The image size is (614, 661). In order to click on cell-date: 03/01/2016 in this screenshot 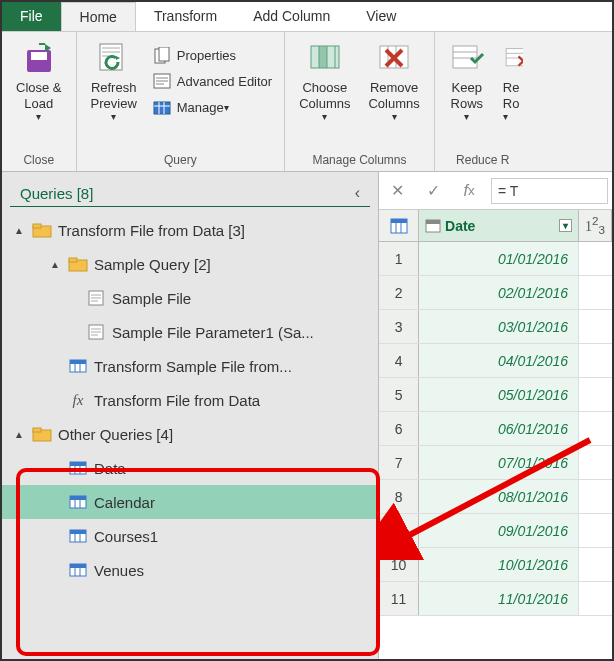, I will do `click(499, 326)`.